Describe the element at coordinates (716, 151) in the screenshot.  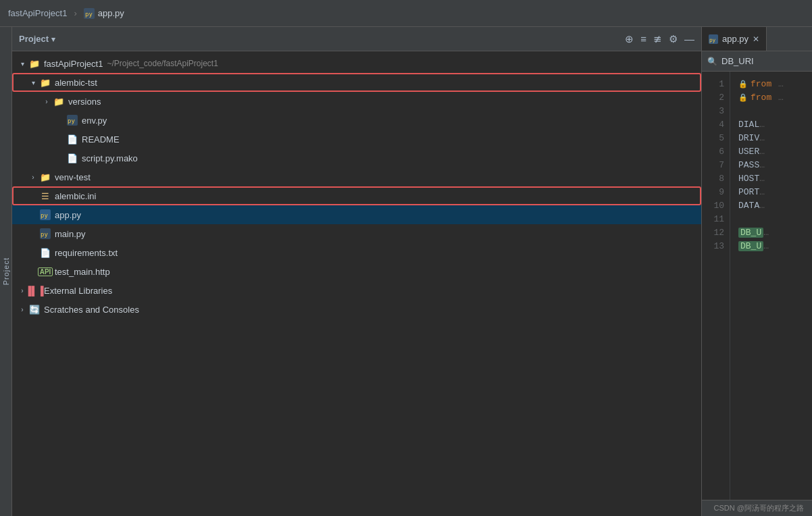
I see `line-num-6: 6` at that location.